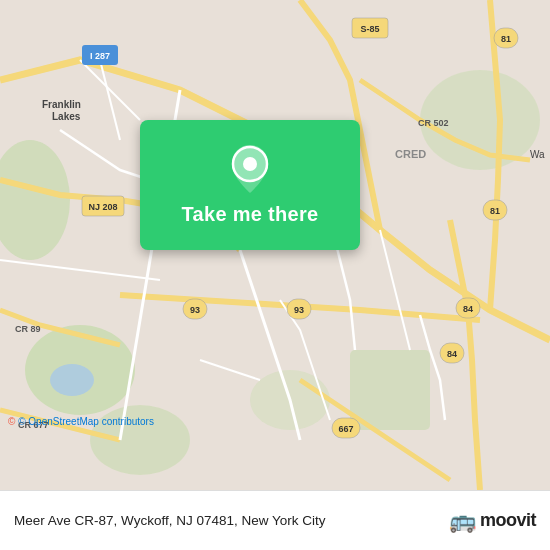 The height and width of the screenshot is (550, 550). I want to click on moovit-text: moovit, so click(508, 520).